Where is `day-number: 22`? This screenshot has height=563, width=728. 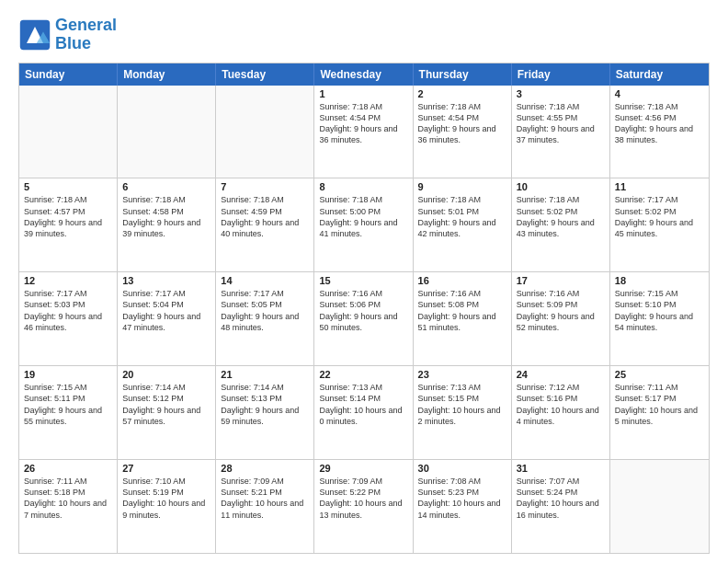 day-number: 22 is located at coordinates (363, 374).